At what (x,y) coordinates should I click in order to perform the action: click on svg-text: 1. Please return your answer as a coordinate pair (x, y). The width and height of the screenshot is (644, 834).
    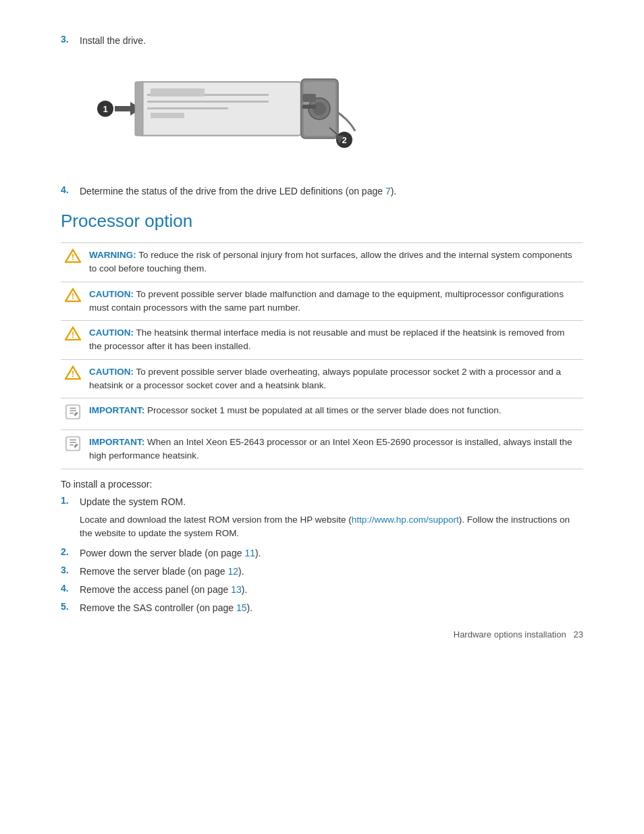
    Looking at the image, I should click on (105, 109).